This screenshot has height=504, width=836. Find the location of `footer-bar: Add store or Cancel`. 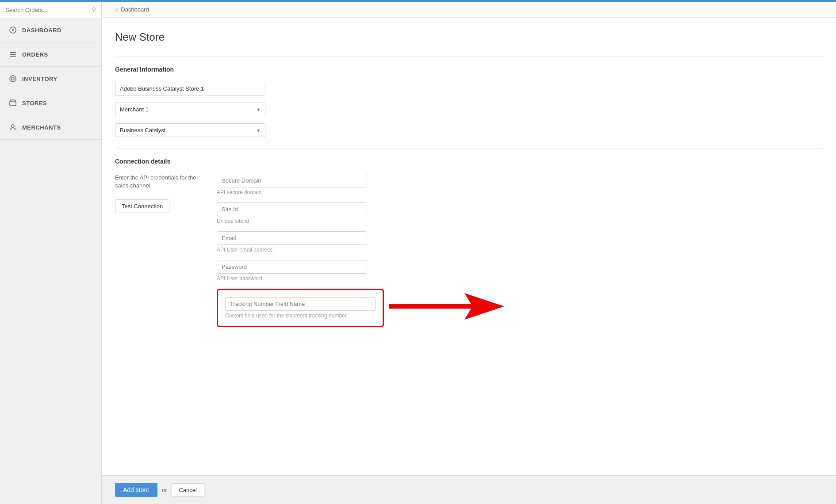

footer-bar: Add store or Cancel is located at coordinates (469, 490).